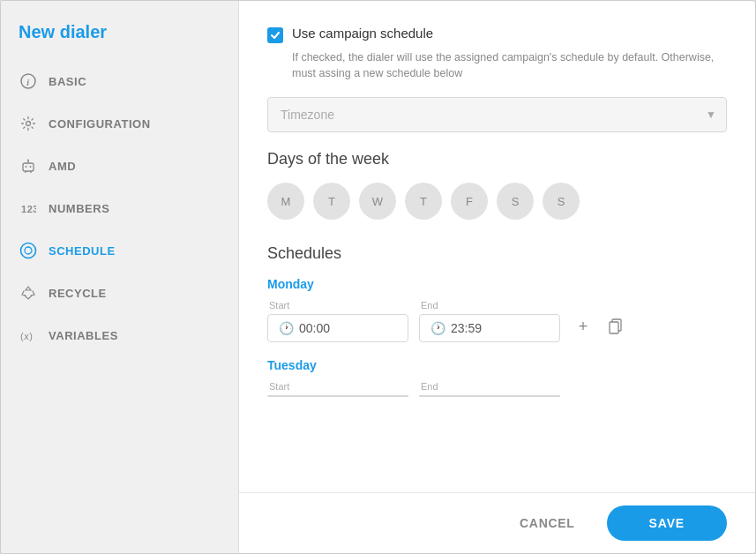 Image resolution: width=756 pixels, height=554 pixels. Describe the element at coordinates (423, 201) in the screenshot. I see `day-thursday: T` at that location.